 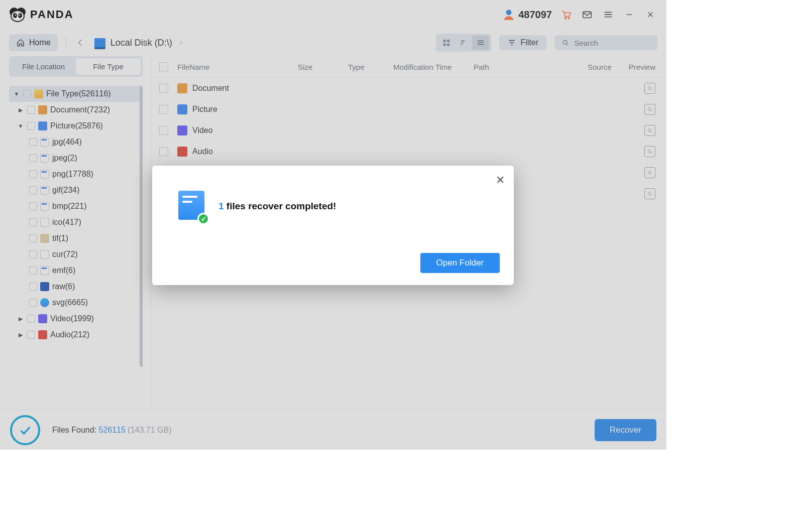 I want to click on tree-document: ▶Document(7232), so click(x=76, y=110).